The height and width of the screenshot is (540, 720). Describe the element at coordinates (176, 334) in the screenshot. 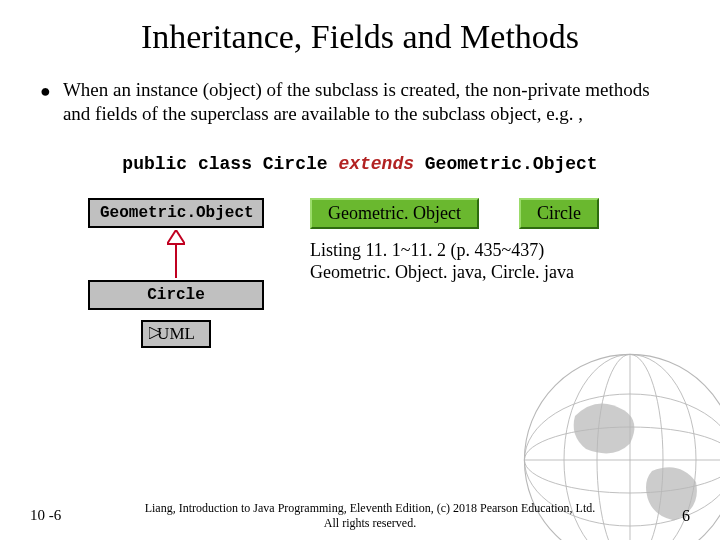

I see `uml-caption-text: UML` at that location.